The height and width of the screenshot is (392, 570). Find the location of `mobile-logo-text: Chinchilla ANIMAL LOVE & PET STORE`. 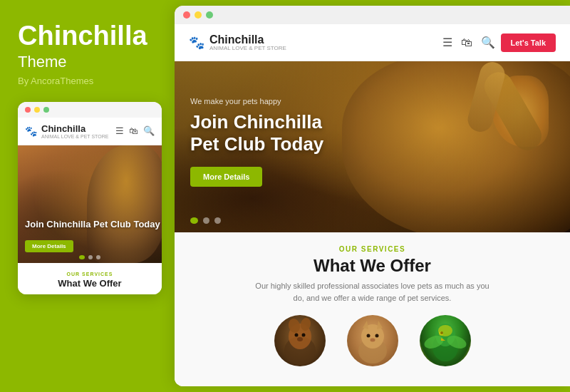

mobile-logo-text: Chinchilla ANIMAL LOVE & PET STORE is located at coordinates (76, 131).